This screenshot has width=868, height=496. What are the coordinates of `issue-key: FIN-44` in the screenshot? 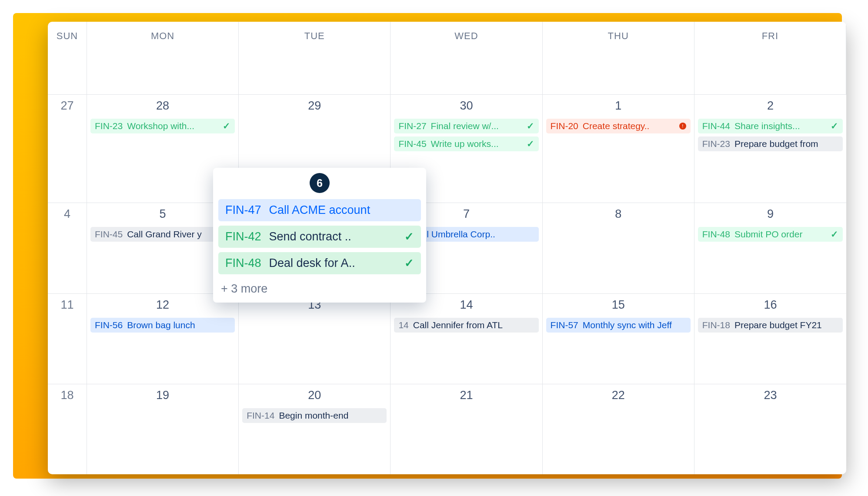 It's located at (716, 126).